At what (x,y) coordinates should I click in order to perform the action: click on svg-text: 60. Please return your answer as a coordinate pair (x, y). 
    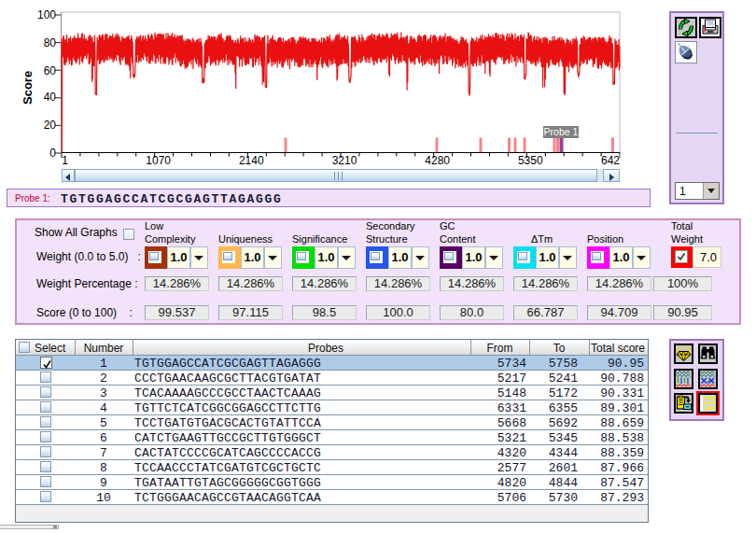
    Looking at the image, I should click on (50, 71).